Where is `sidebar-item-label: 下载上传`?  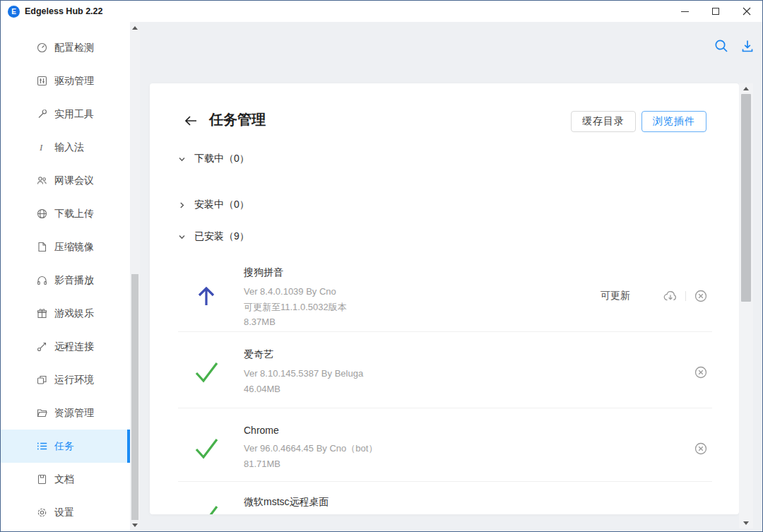
sidebar-item-label: 下载上传 is located at coordinates (74, 214).